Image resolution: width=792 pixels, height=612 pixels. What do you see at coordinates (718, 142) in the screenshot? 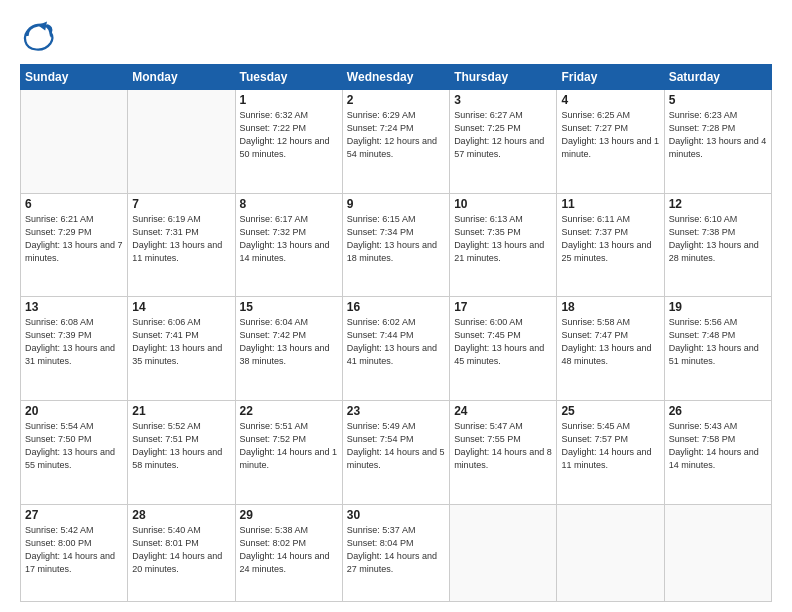
I see `calendar-cell: 5Sunrise: 6:23 AMSunset: 7:28 PMDaylight…` at bounding box center [718, 142].